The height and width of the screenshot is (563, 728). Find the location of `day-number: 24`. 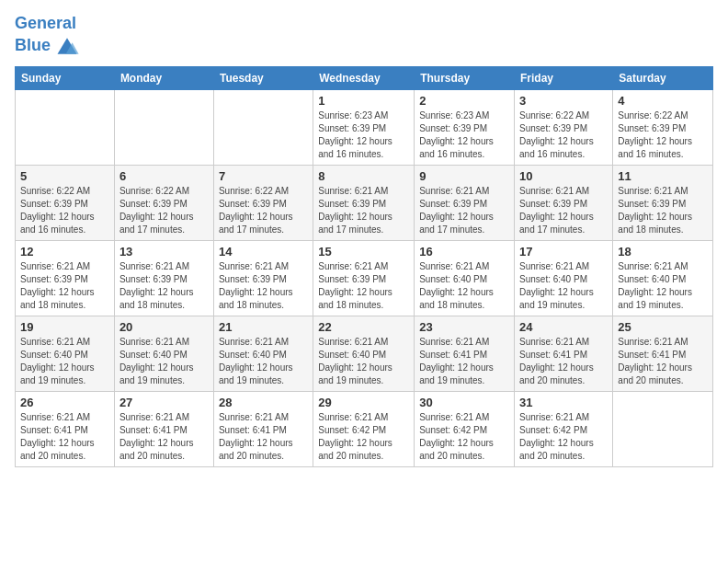

day-number: 24 is located at coordinates (563, 327).